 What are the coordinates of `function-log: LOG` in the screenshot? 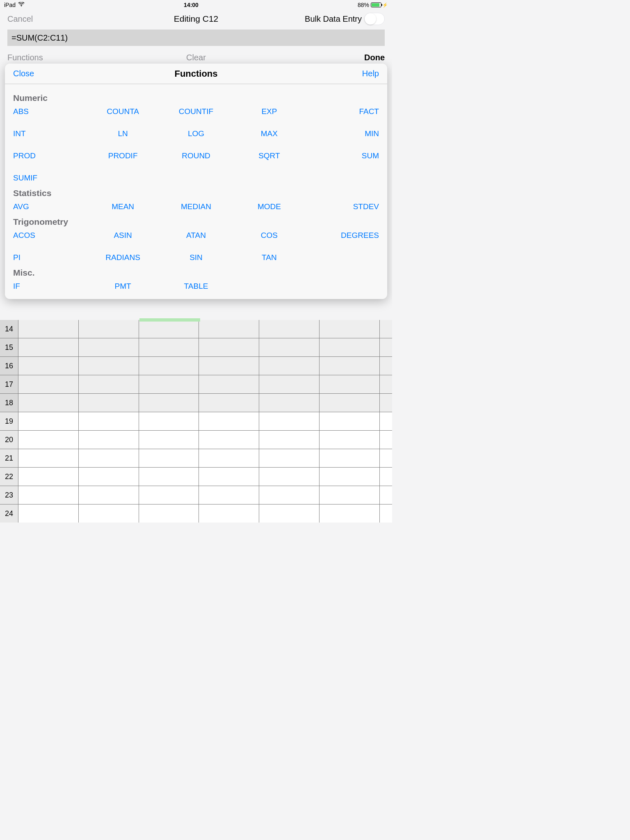 It's located at (196, 134).